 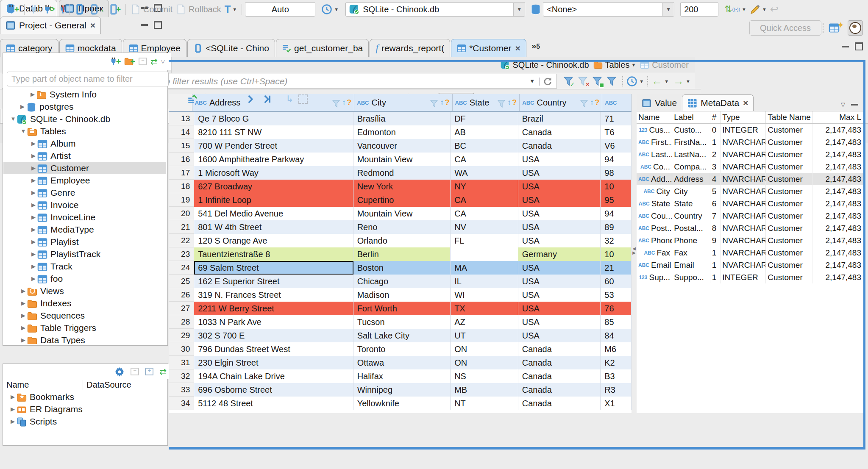 I want to click on cell-city: Vancouver, so click(x=402, y=146).